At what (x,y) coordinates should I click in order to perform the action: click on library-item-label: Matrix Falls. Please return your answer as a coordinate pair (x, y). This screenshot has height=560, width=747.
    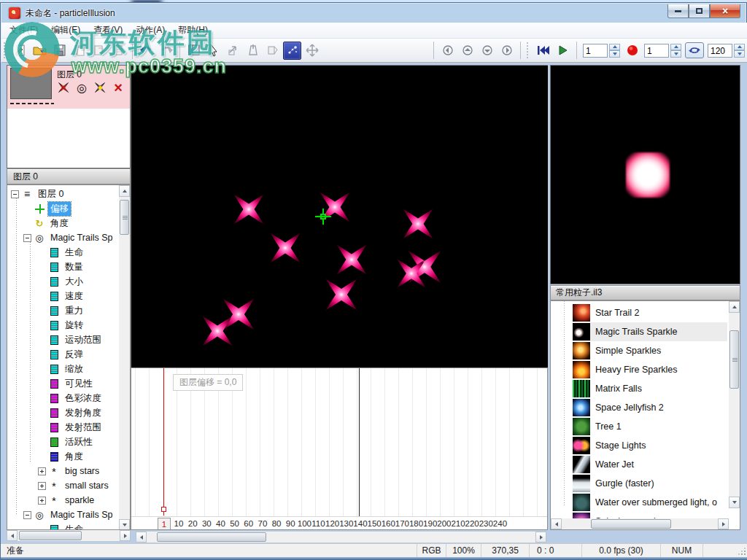
    Looking at the image, I should click on (619, 389).